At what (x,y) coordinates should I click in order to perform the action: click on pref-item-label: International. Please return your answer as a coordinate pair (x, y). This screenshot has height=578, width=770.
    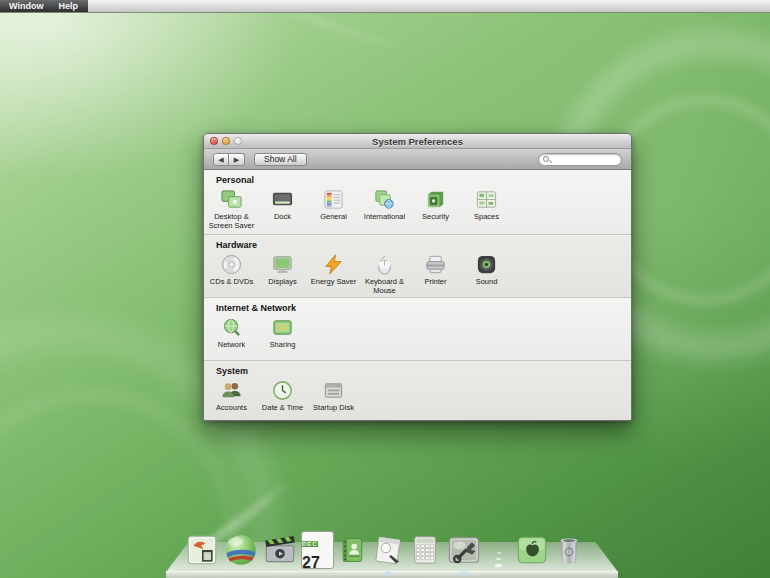
    Looking at the image, I should click on (384, 216).